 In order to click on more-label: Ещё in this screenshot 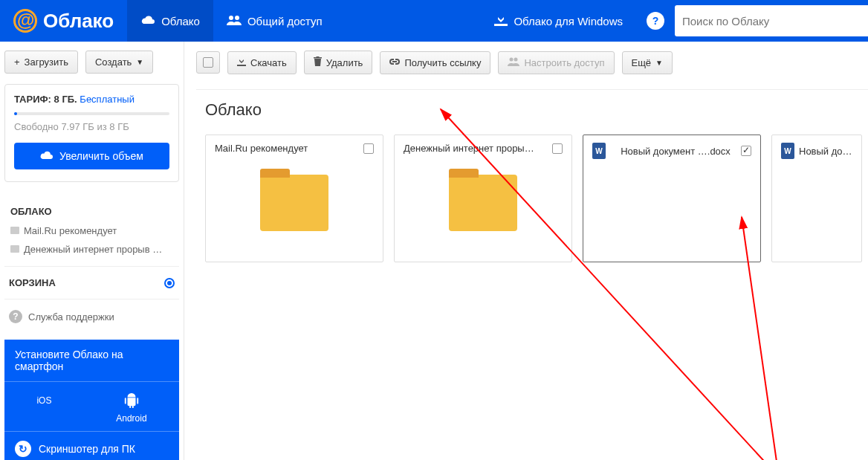, I will do `click(642, 62)`.